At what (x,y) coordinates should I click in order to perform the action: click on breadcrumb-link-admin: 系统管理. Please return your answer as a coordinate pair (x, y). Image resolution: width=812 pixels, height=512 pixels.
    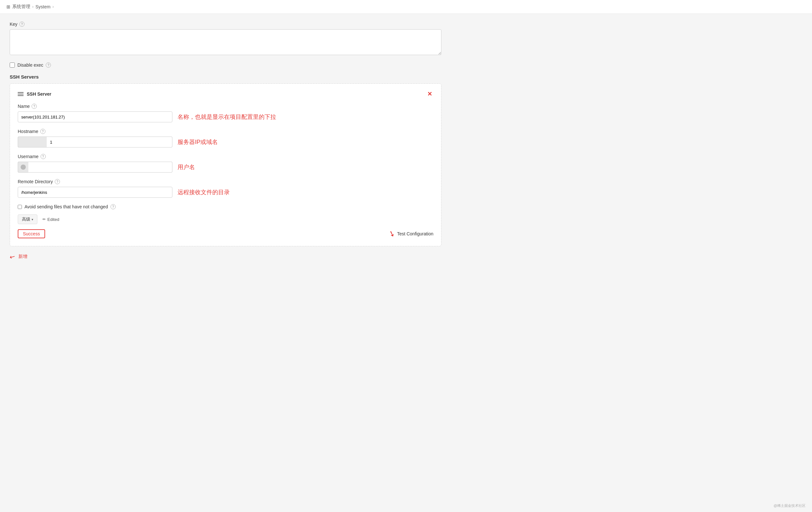
    Looking at the image, I should click on (21, 7).